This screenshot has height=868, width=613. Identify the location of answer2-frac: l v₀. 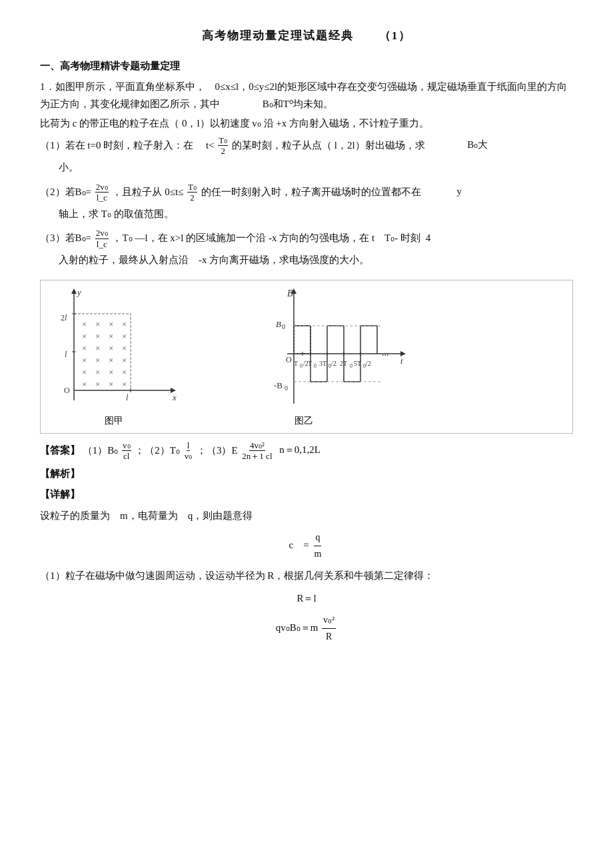
(189, 451).